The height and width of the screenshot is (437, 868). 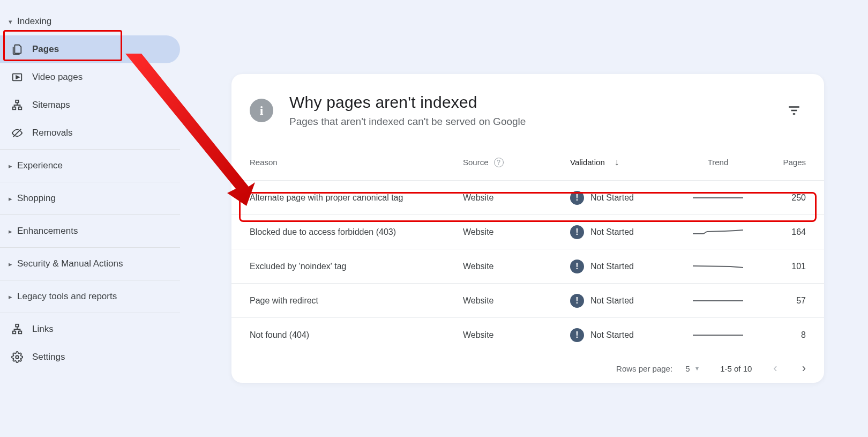 What do you see at coordinates (536, 102) in the screenshot?
I see `card-title: Why pages aren't indexed` at bounding box center [536, 102].